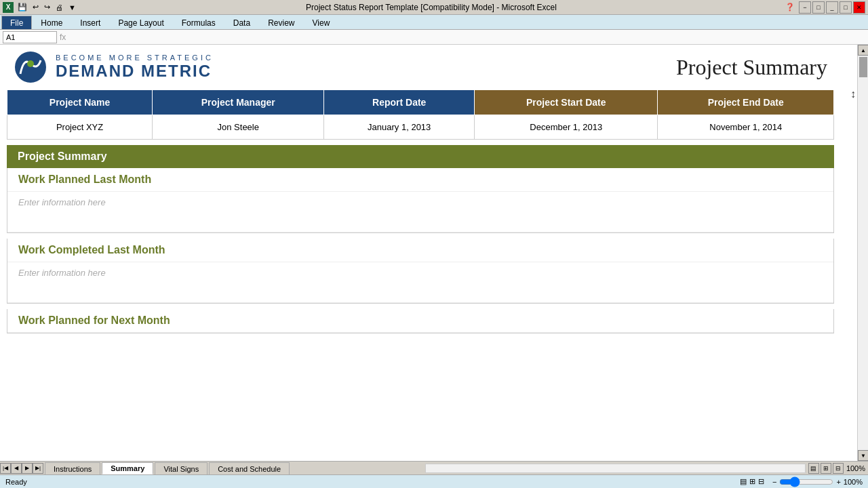 This screenshot has width=868, height=488. Describe the element at coordinates (62, 202) in the screenshot. I see `placeholder-work-planned: Enter information here` at that location.